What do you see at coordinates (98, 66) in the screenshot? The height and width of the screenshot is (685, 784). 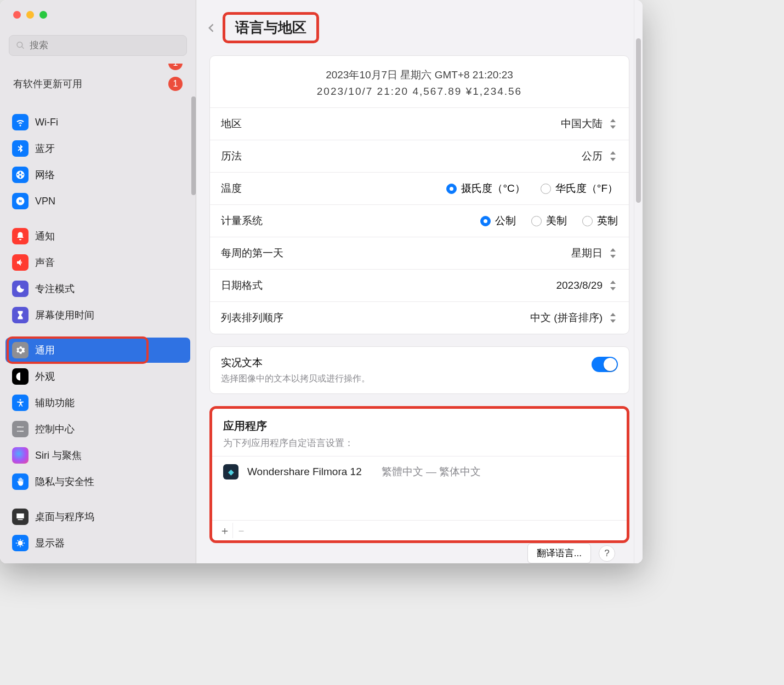 I see `sidebar-truncated-row: 1` at bounding box center [98, 66].